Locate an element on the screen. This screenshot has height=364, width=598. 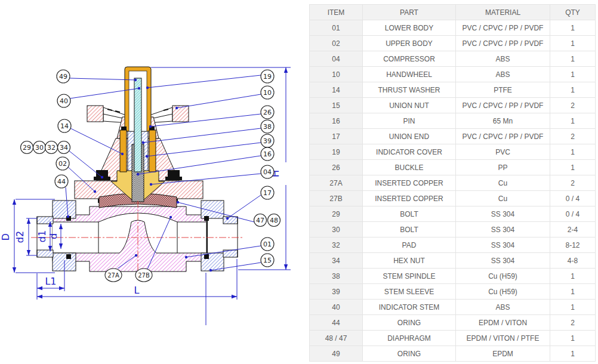
cell-material: Cu (H59) is located at coordinates (503, 292).